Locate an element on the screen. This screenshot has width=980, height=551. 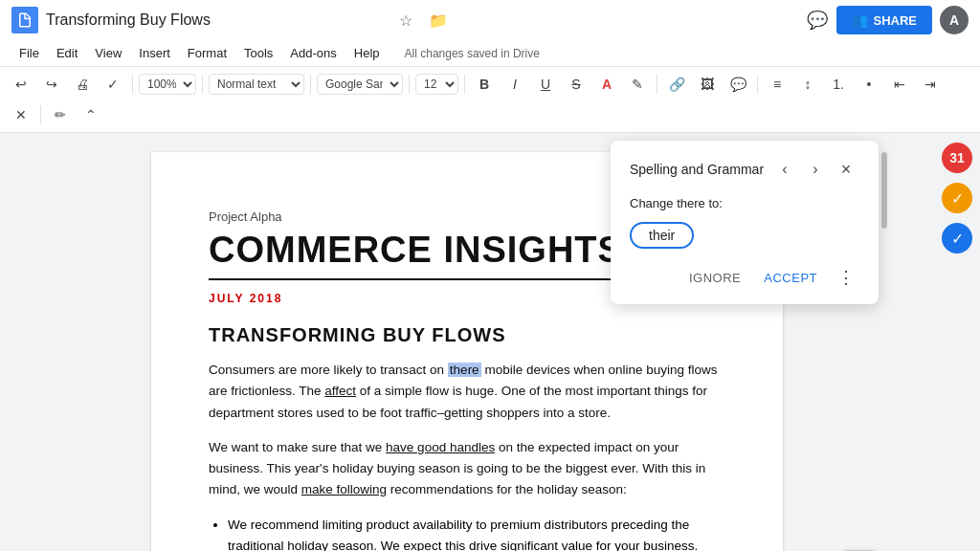
decrease-indent-button: ⇤ is located at coordinates (900, 84).